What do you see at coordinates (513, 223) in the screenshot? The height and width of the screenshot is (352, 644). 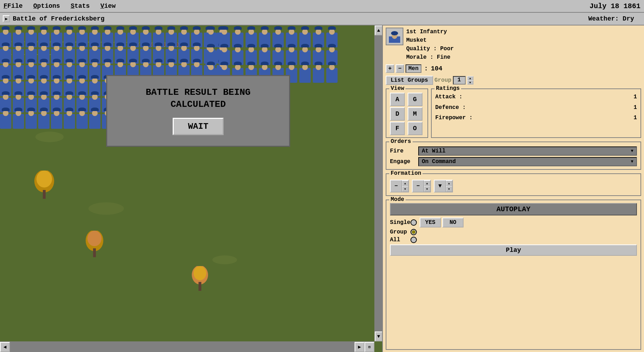 I see `single-mode-row: Single YES NO` at bounding box center [513, 223].